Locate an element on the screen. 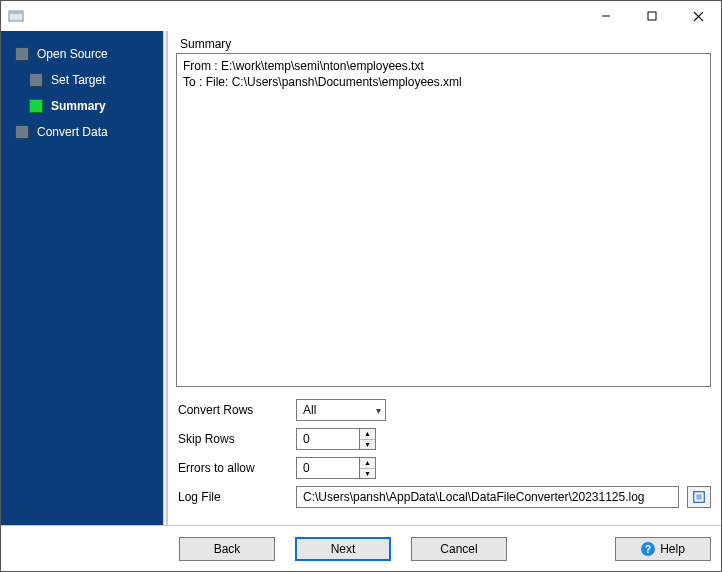 The height and width of the screenshot is (572, 722). row-errors-to-allow: Errors to allow 0 ▲ ▼ is located at coordinates (444, 468).